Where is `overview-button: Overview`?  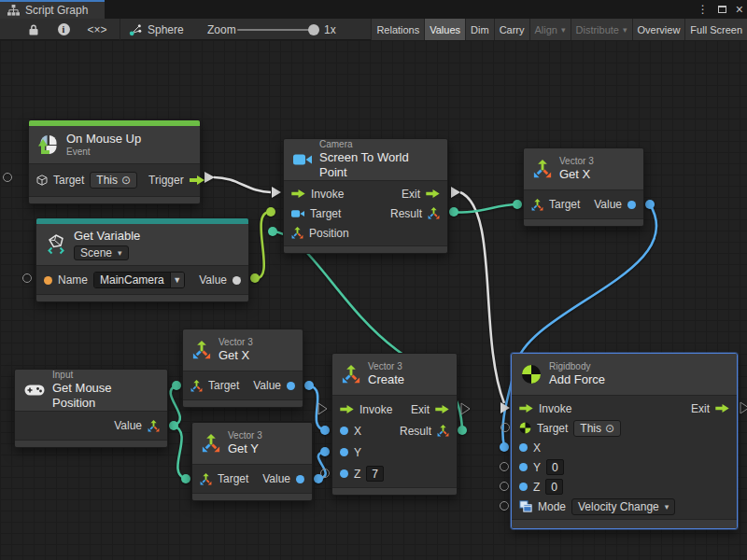 overview-button: Overview is located at coordinates (659, 30).